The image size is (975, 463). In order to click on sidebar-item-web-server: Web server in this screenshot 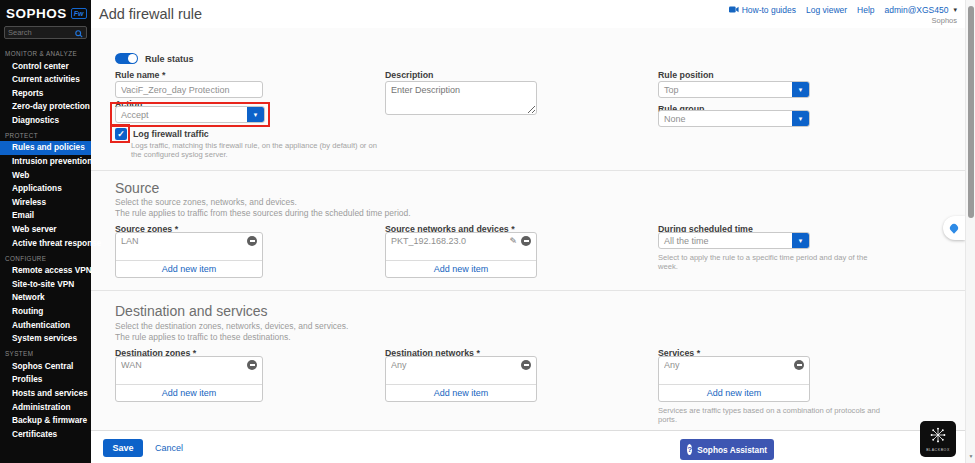, I will do `click(46, 230)`.